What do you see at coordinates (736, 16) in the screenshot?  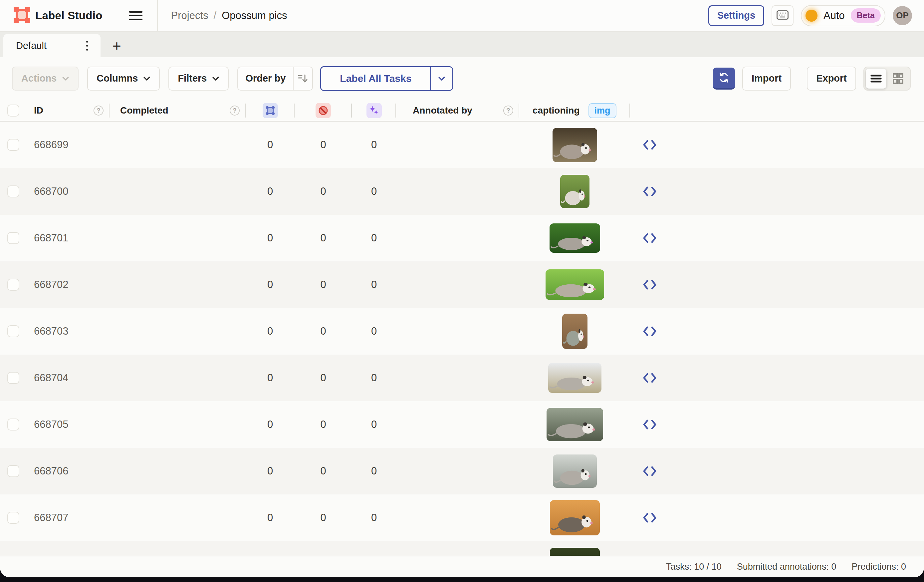 I see `settings-button: Settings` at bounding box center [736, 16].